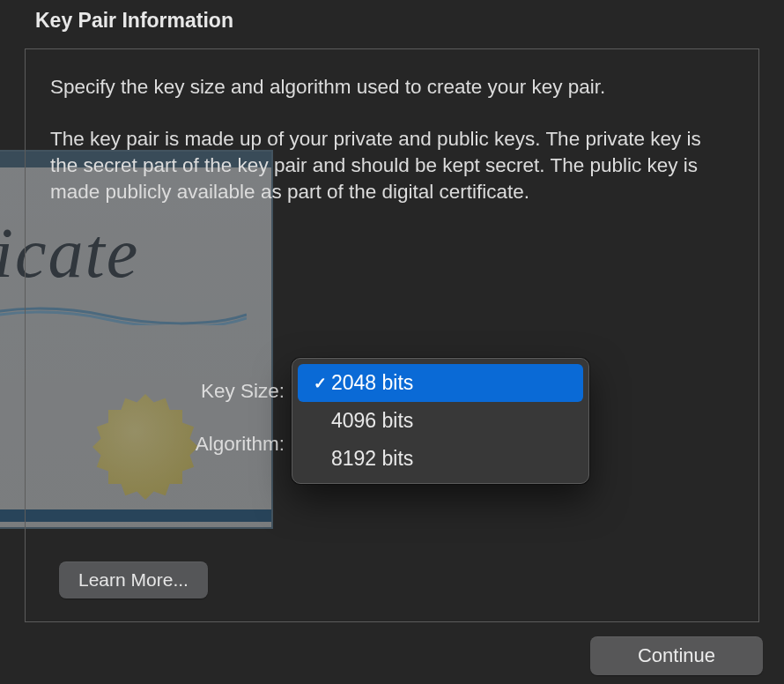 This screenshot has width=784, height=684. Describe the element at coordinates (320, 383) in the screenshot. I see `checkmark-icon: ✓` at that location.